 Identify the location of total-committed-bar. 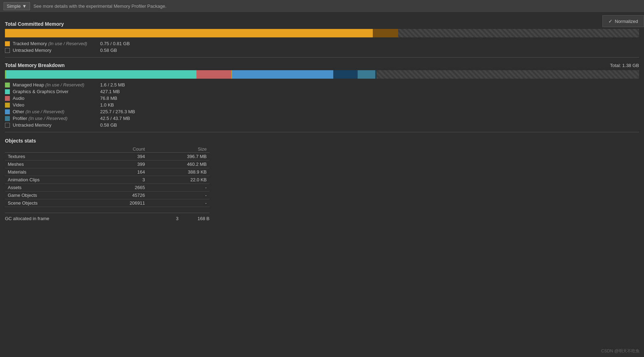
(322, 33).